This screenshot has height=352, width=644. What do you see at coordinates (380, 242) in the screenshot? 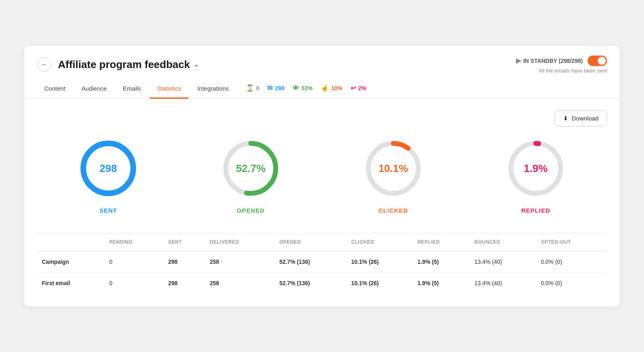
I see `th-clicked: CLICKED` at bounding box center [380, 242].